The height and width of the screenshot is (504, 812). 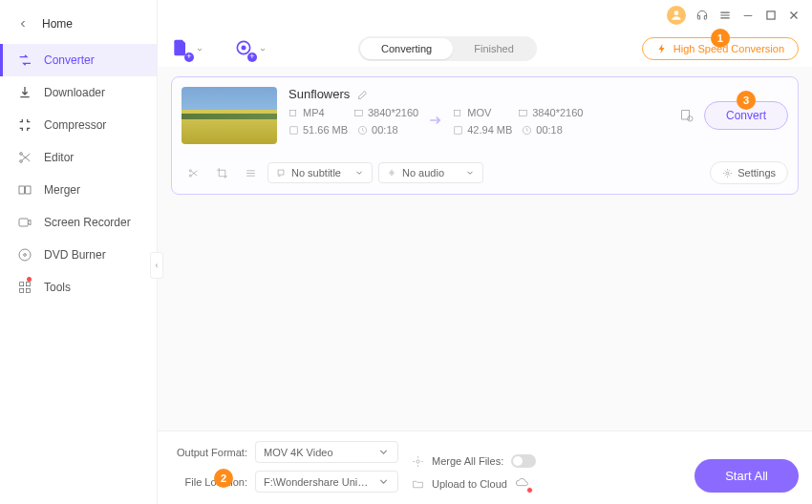 What do you see at coordinates (25, 158) in the screenshot?
I see `scissors-icon` at bounding box center [25, 158].